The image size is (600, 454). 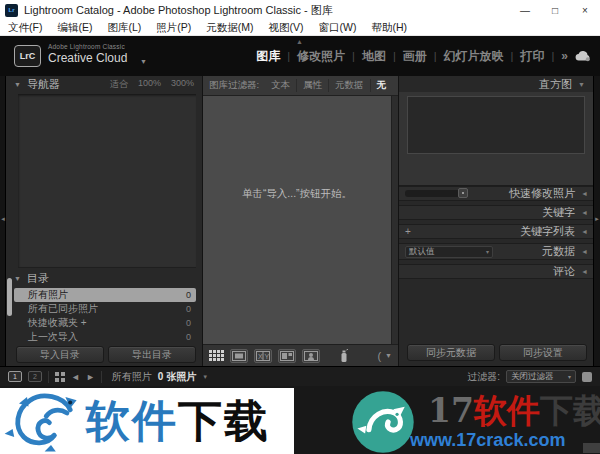 I want to click on minimize-button: —, so click(x=525, y=10).